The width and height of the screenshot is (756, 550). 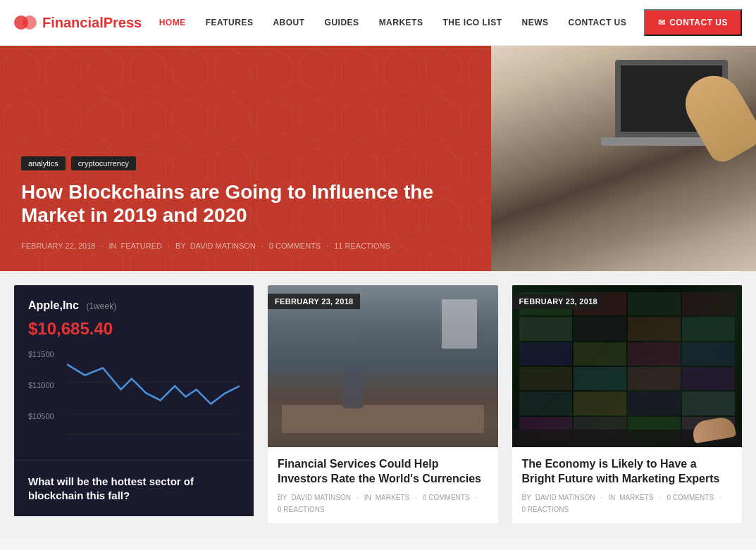 What do you see at coordinates (314, 301) in the screenshot?
I see `article-1-date: FEBRUARY 23, 2018` at bounding box center [314, 301].